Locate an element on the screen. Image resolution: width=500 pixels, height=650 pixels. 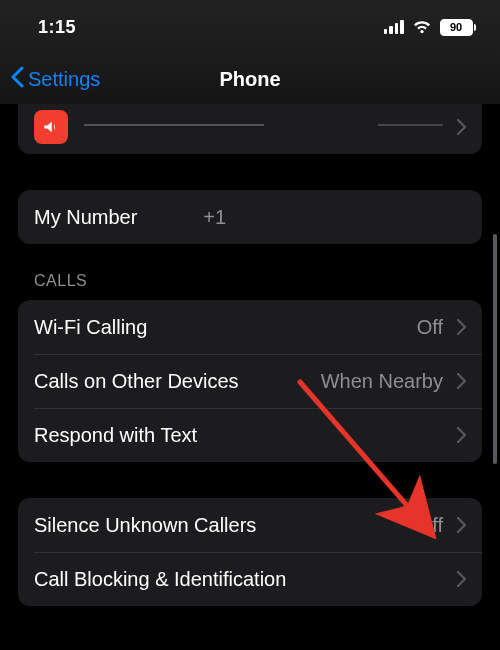
row-label: Call Blocking & Identification is located at coordinates (160, 580).